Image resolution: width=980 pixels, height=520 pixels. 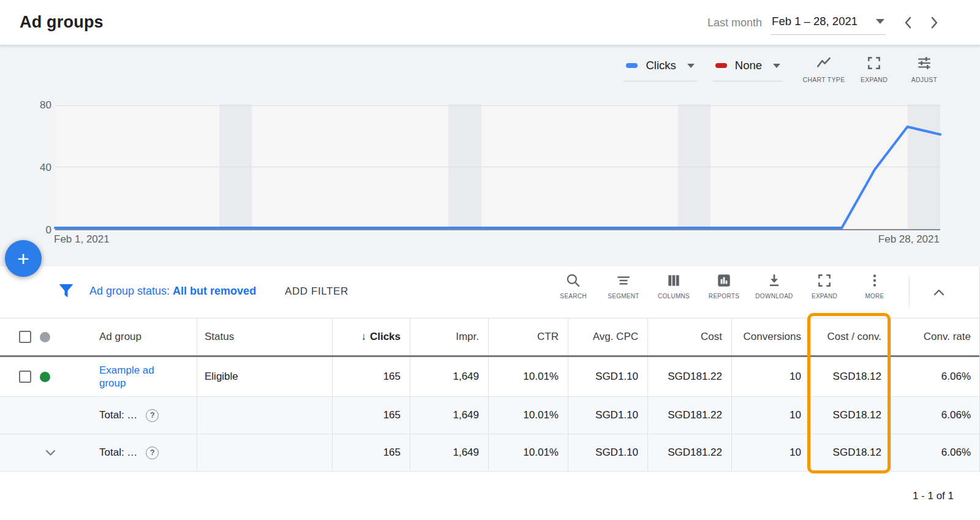 What do you see at coordinates (449, 337) in the screenshot?
I see `column-header-impr: Impr.` at bounding box center [449, 337].